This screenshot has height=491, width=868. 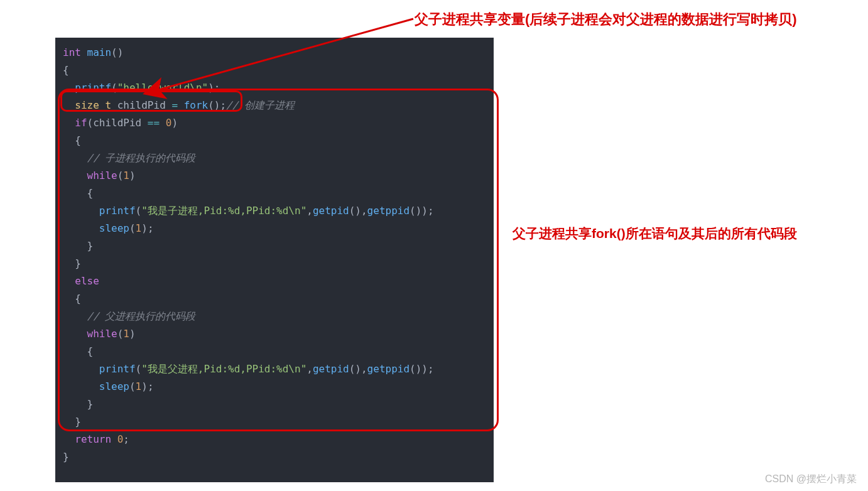 I want to click on tok-func: fork, so click(x=193, y=105).